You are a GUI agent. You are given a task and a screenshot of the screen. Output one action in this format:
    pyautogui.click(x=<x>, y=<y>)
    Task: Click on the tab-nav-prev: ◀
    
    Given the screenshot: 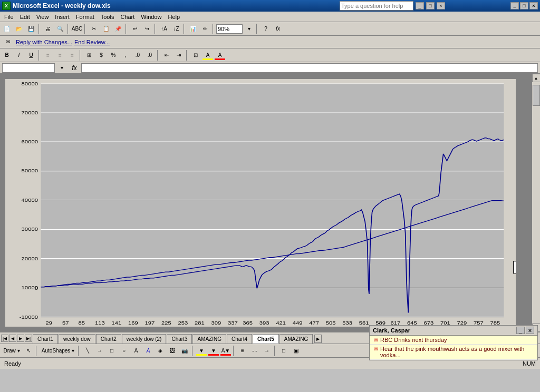 What is the action you would take?
    pyautogui.click(x=13, y=338)
    